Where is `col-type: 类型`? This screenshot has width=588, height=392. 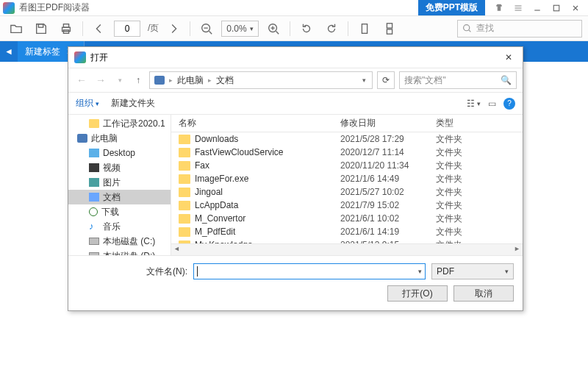
col-type: 类型 is located at coordinates (479, 124).